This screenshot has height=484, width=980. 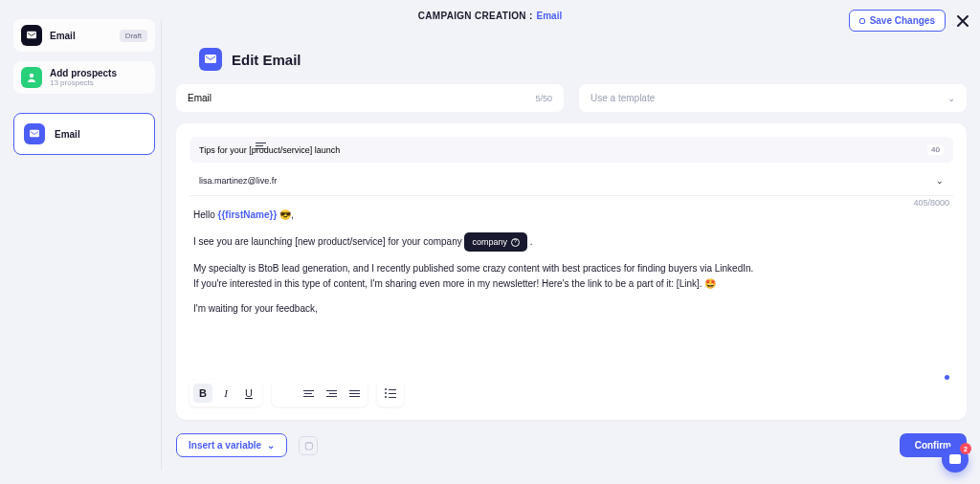 I want to click on save-label: Save Changes, so click(x=902, y=21).